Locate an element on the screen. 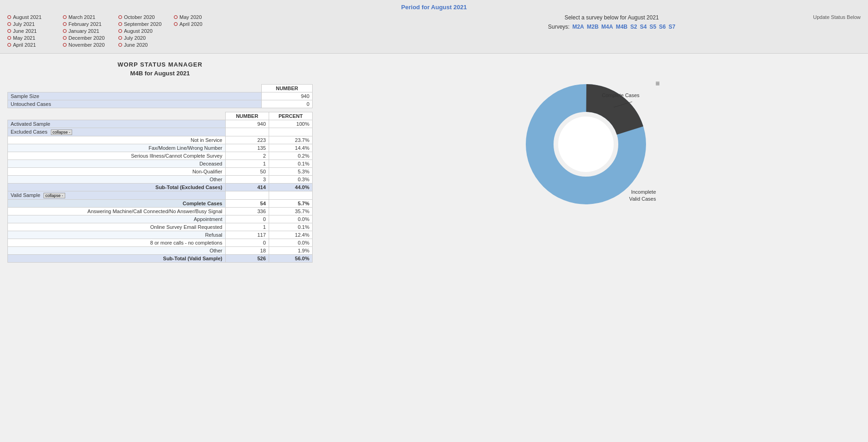 The height and width of the screenshot is (442, 868). eight-calls-label: 8 or more calls - no completions is located at coordinates (117, 243).